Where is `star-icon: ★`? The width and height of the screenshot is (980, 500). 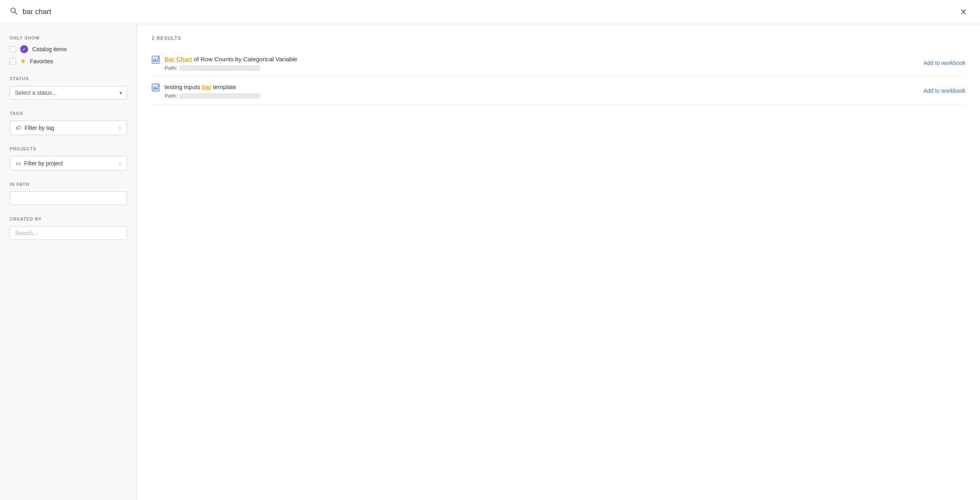 star-icon: ★ is located at coordinates (23, 61).